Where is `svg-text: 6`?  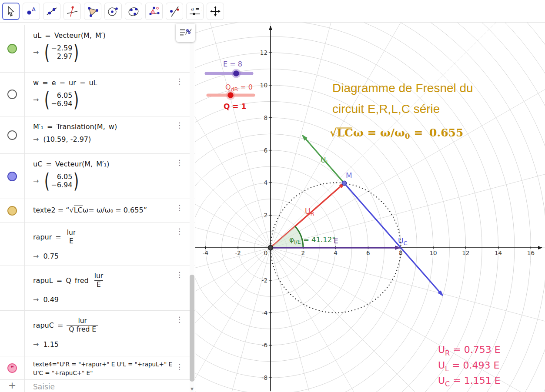
svg-text: 6 is located at coordinates (368, 253).